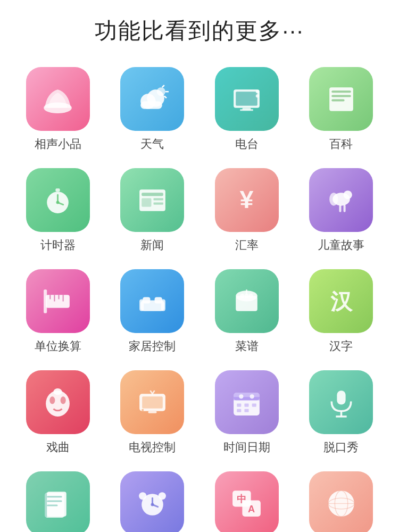 Image resolution: width=399 pixels, height=532 pixels. Describe the element at coordinates (247, 447) in the screenshot. I see `label-shijian: 时间日期` at that location.